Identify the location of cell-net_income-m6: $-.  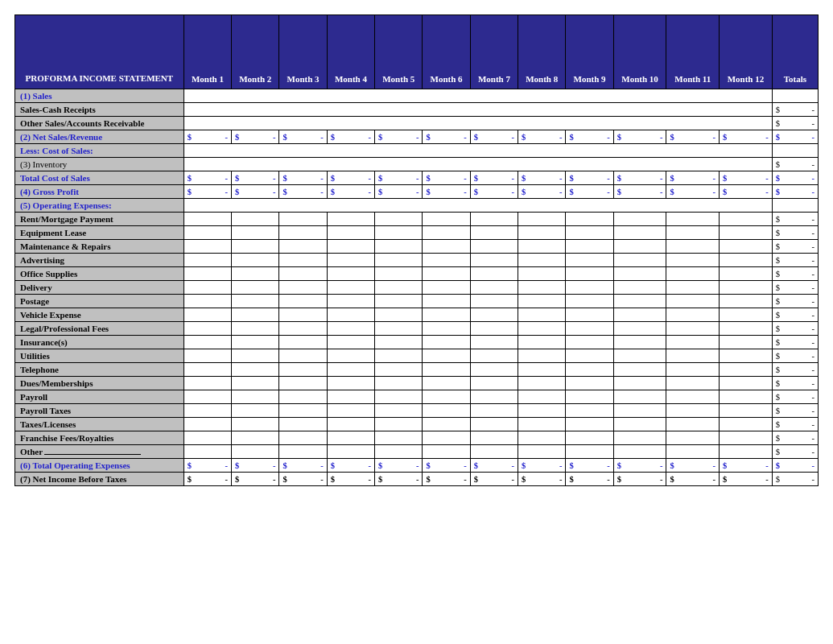
(446, 480).